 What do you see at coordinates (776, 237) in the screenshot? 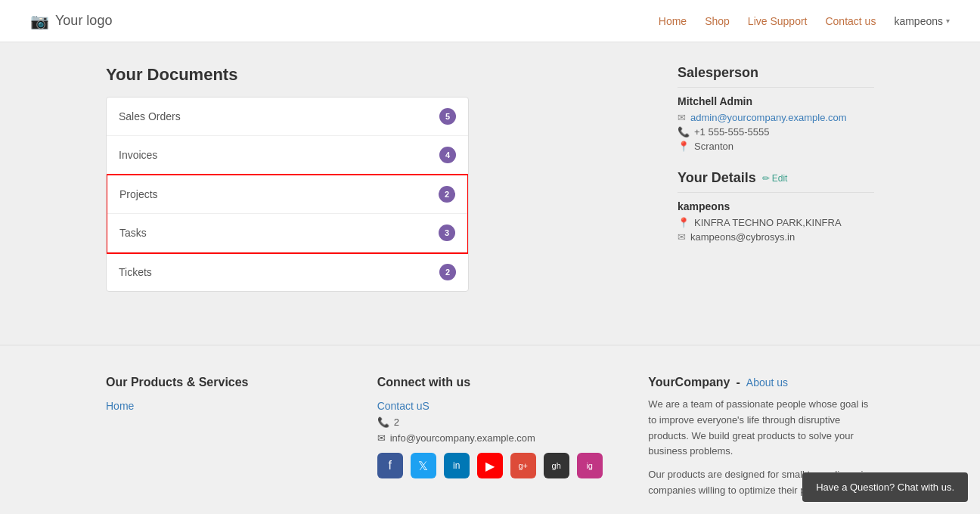
I see `details-email-row: ✉ kampeons@cybrosys.in` at bounding box center [776, 237].